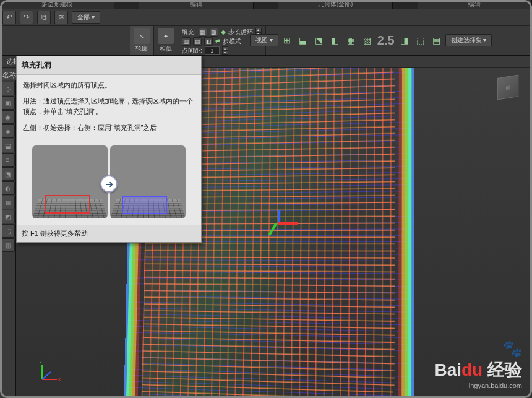 Image resolution: width=532 pixels, height=398 pixels. I want to click on tooltip-illustration: ➜, so click(109, 184).